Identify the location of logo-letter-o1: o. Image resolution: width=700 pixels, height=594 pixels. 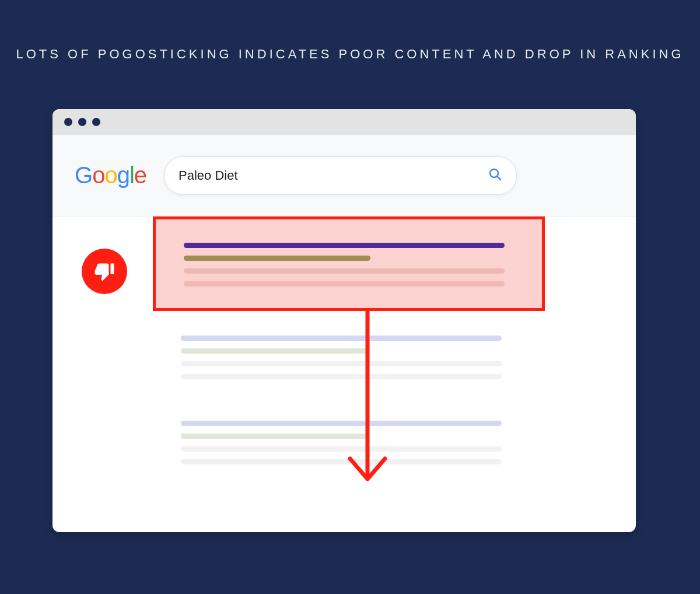
(98, 175).